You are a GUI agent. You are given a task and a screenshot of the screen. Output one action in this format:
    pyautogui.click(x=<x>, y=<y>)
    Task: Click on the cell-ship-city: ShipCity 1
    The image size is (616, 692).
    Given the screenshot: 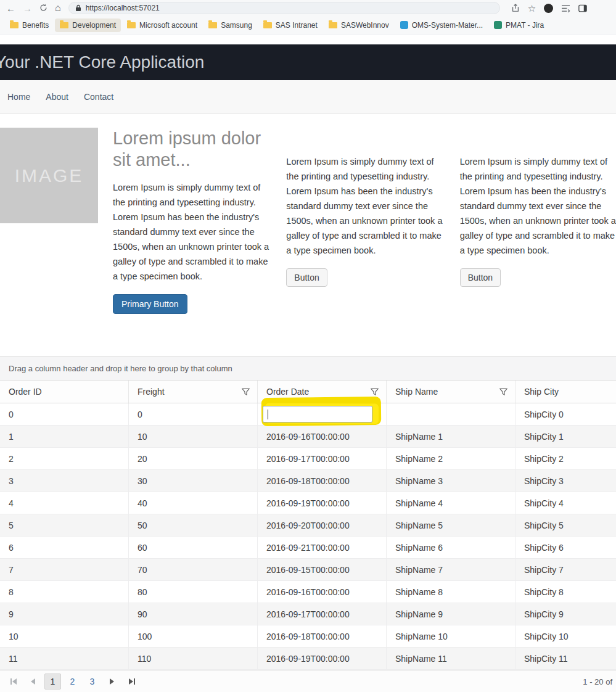 What is the action you would take?
    pyautogui.click(x=566, y=437)
    